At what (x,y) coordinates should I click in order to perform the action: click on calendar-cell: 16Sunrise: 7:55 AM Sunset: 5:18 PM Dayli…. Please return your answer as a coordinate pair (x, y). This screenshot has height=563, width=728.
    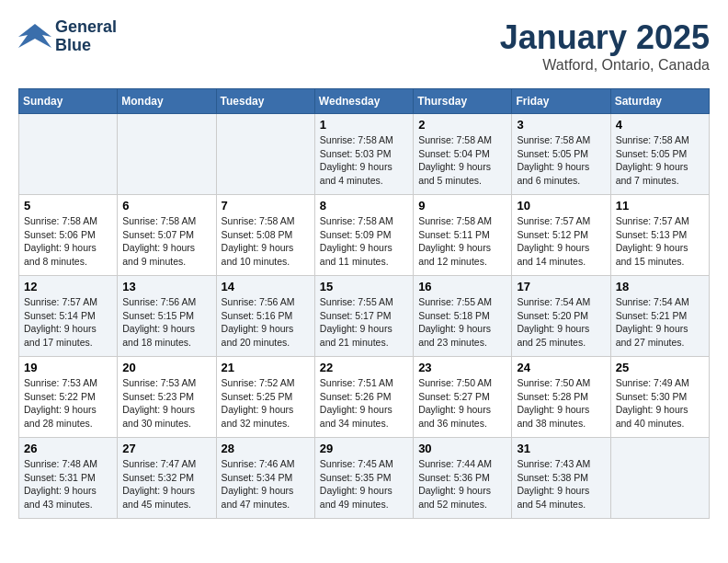
    Looking at the image, I should click on (463, 316).